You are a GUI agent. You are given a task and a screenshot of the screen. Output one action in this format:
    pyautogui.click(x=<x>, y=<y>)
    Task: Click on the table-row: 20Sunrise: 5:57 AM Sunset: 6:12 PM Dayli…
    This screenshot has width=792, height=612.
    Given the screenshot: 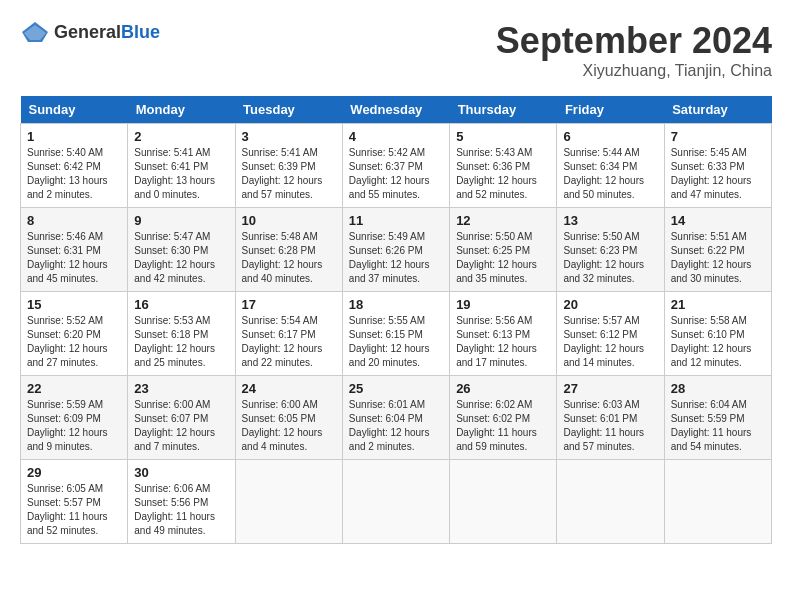 What is the action you would take?
    pyautogui.click(x=610, y=334)
    